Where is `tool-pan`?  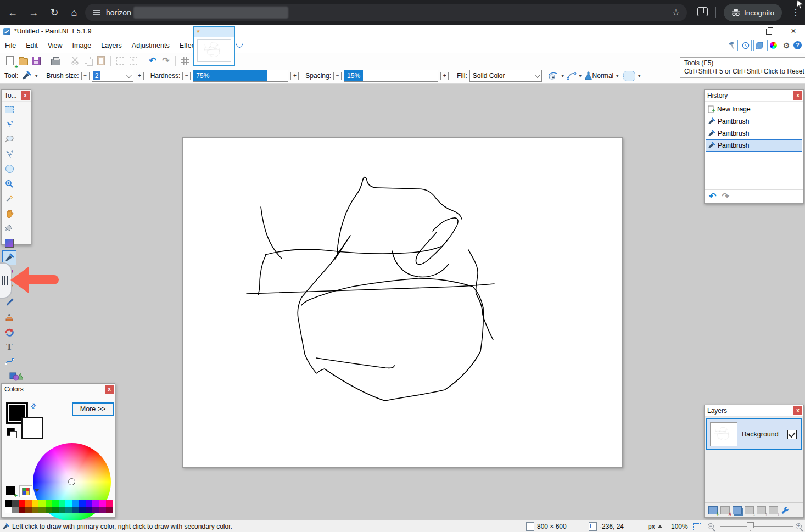
tool-pan is located at coordinates (9, 213).